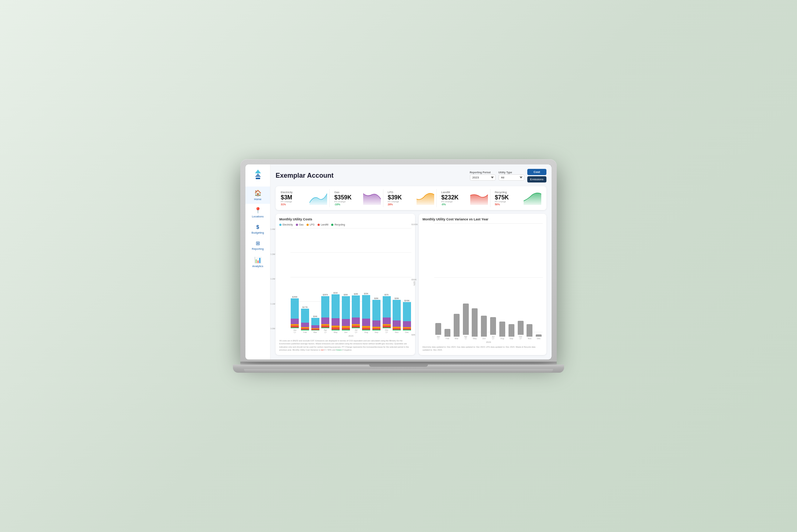  What do you see at coordinates (438, 338) in the screenshot?
I see `variance-quarter-label-Jan: Q1` at bounding box center [438, 338].